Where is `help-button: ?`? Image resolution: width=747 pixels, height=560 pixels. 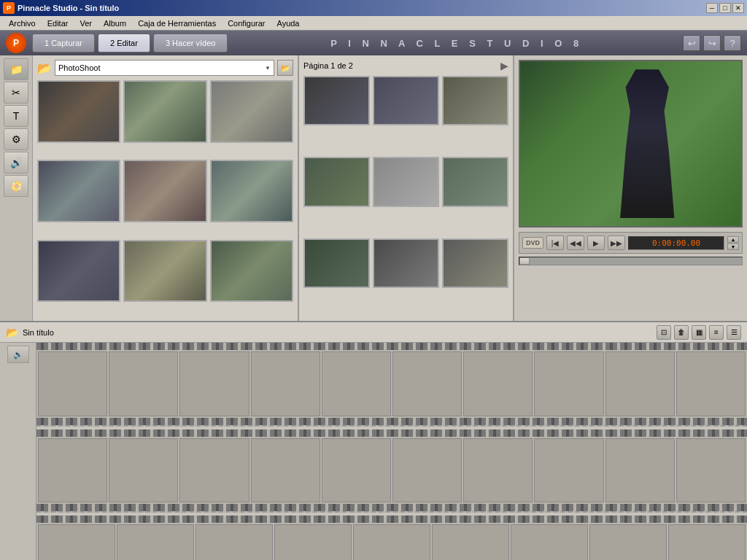
help-button: ? is located at coordinates (732, 43).